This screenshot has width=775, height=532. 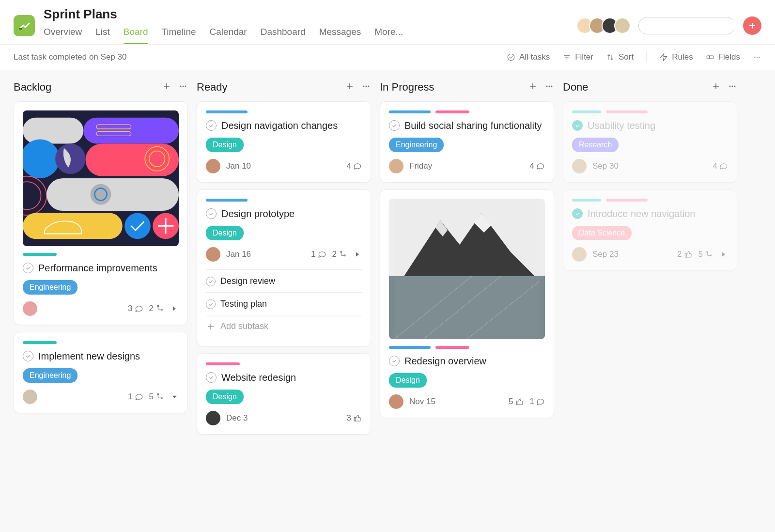 What do you see at coordinates (229, 35) in the screenshot?
I see `tab-calendar: Calendar` at bounding box center [229, 35].